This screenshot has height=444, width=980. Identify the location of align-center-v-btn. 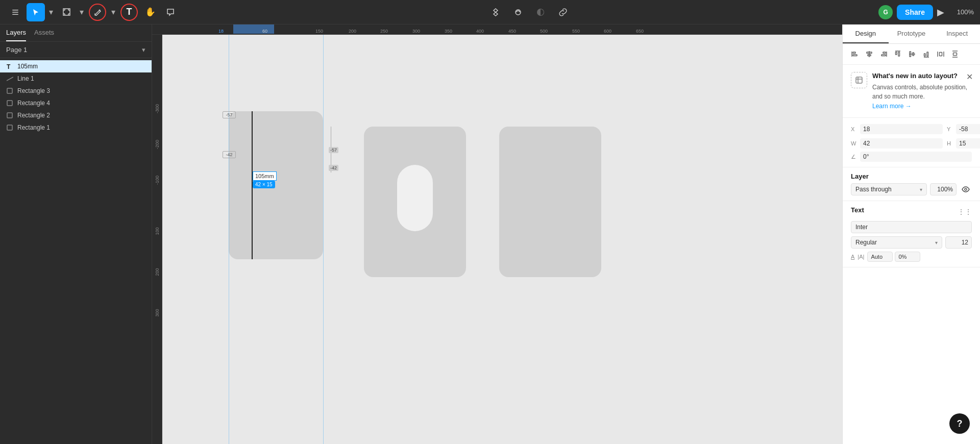
(912, 54).